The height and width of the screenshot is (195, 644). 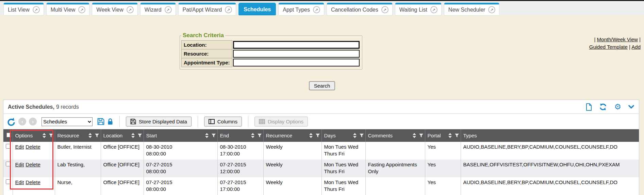 I want to click on month-week-view-link: Month/Week View, so click(x=617, y=40).